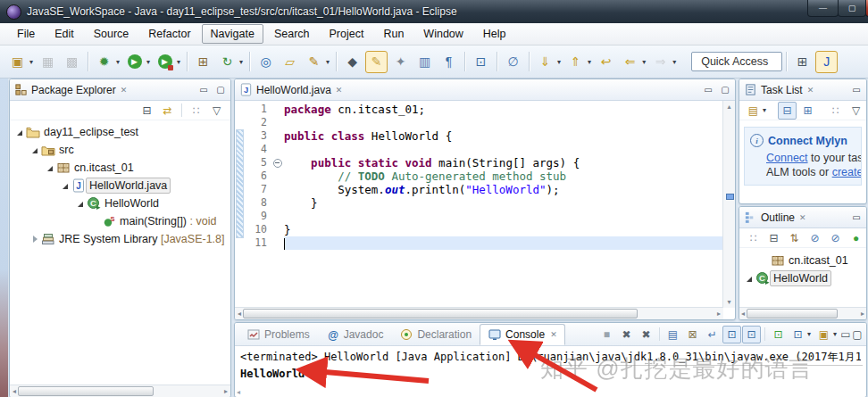 The image size is (868, 397). I want to click on run-last-launched-icon: ↻, so click(227, 62).